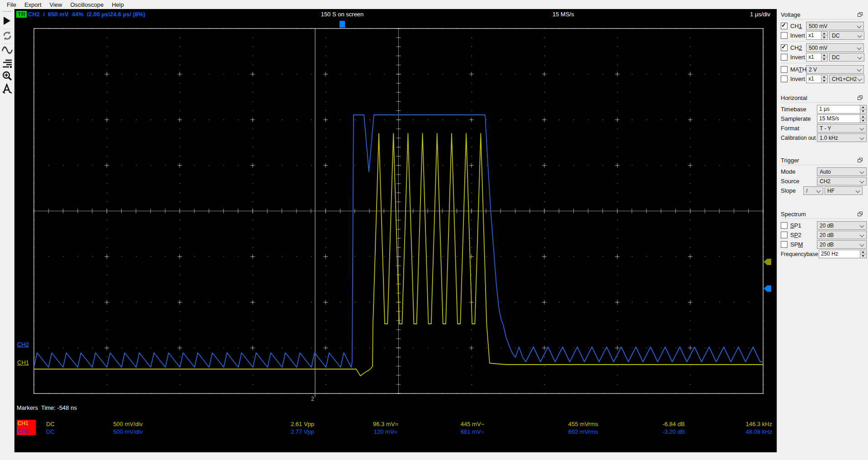 The image size is (868, 460). What do you see at coordinates (33, 5) in the screenshot?
I see `menu-export: Export` at bounding box center [33, 5].